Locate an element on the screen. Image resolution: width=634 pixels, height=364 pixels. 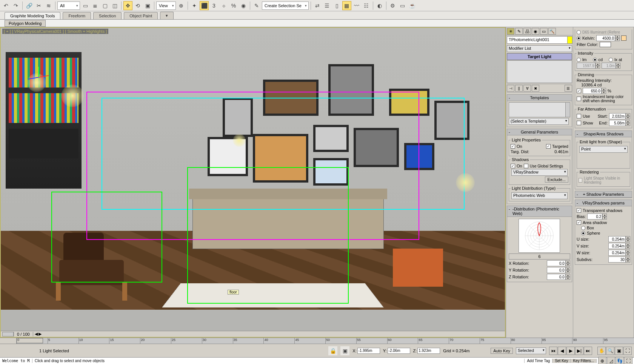
curve-editor-button: 〰 is located at coordinates (357, 6).